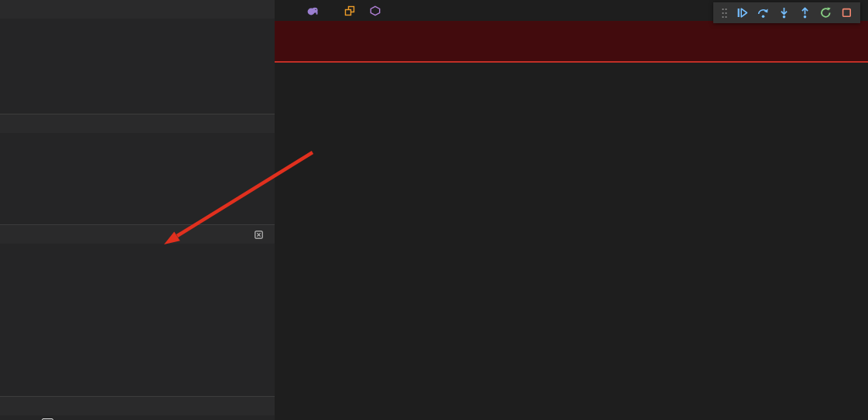 This screenshot has width=868, height=420. What do you see at coordinates (138, 108) in the screenshot?
I see `variables-group-user-constants` at bounding box center [138, 108].